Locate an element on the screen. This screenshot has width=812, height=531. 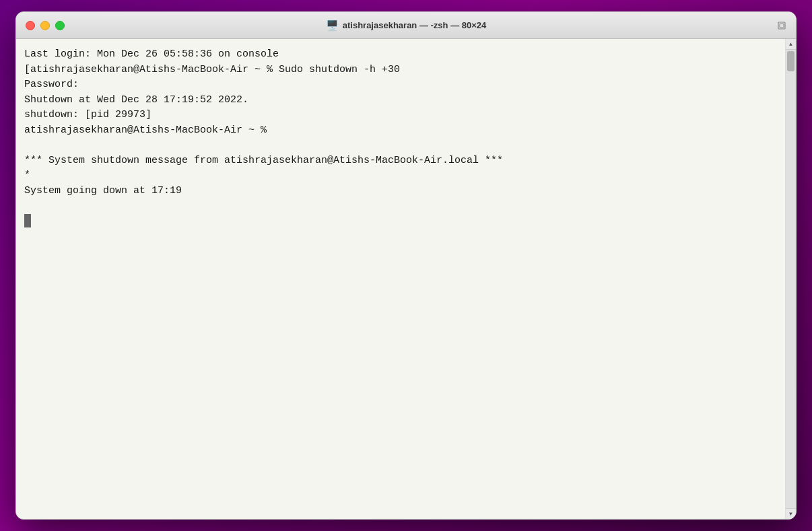
cursor is located at coordinates (28, 221).